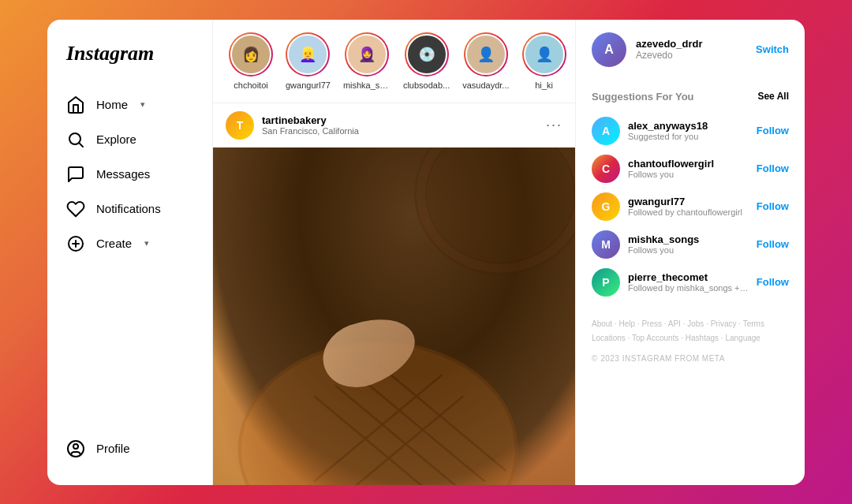  I want to click on profile-icon, so click(76, 449).